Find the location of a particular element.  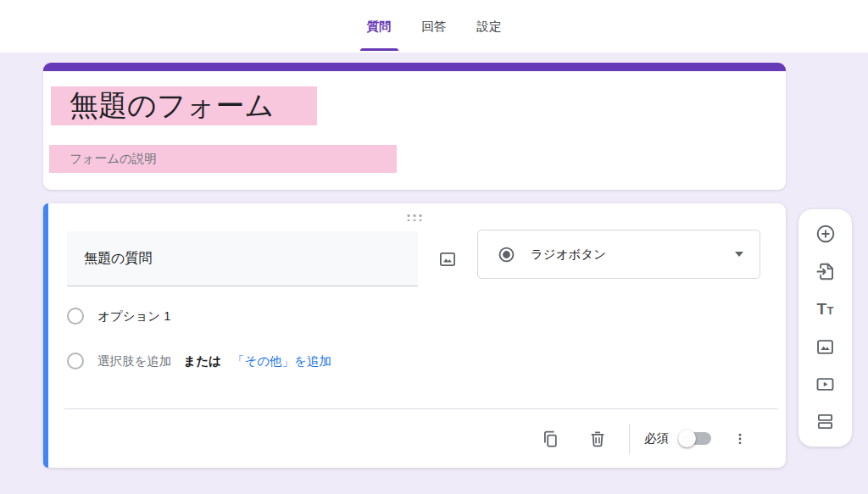

tab-responses: 回答 is located at coordinates (434, 26).